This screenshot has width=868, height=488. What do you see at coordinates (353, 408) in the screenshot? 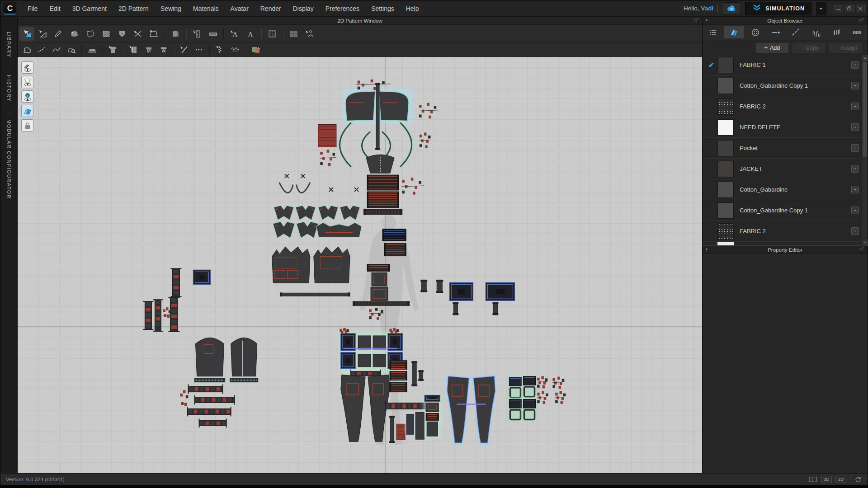
I see `pattern-piece-trouser` at bounding box center [353, 408].